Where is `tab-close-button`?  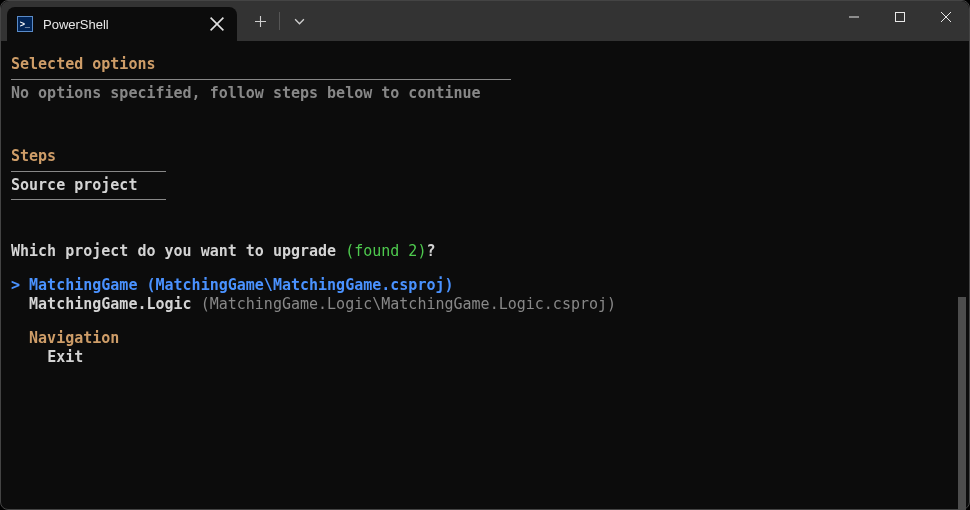 tab-close-button is located at coordinates (217, 24).